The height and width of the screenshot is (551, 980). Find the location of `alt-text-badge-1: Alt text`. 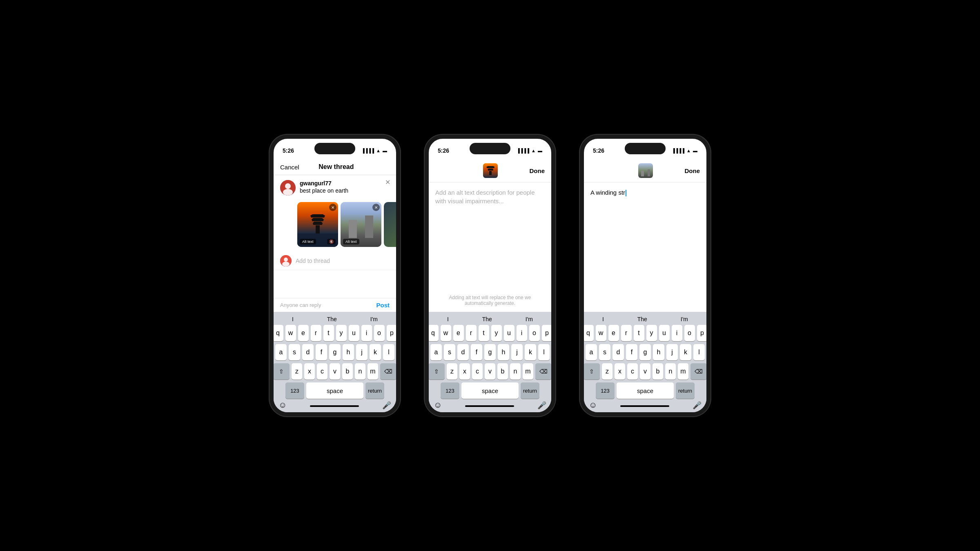

alt-text-badge-1: Alt text is located at coordinates (308, 242).